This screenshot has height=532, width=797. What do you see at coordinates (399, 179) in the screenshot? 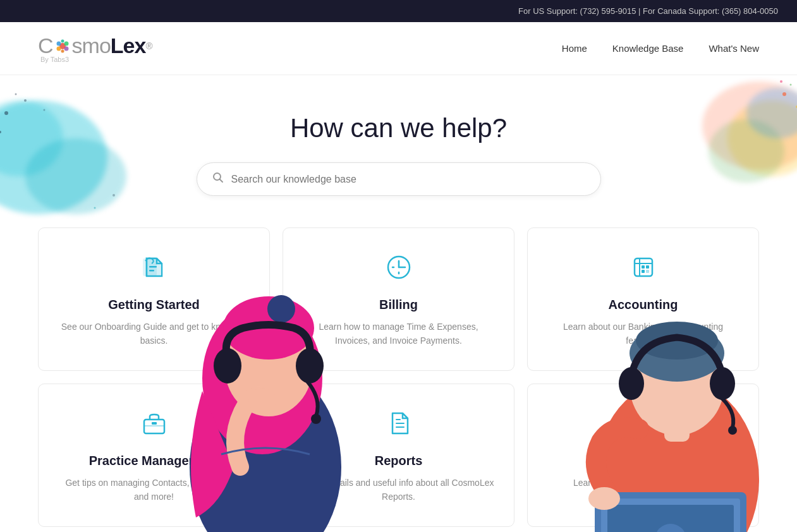
I see `search-bar` at bounding box center [399, 179].